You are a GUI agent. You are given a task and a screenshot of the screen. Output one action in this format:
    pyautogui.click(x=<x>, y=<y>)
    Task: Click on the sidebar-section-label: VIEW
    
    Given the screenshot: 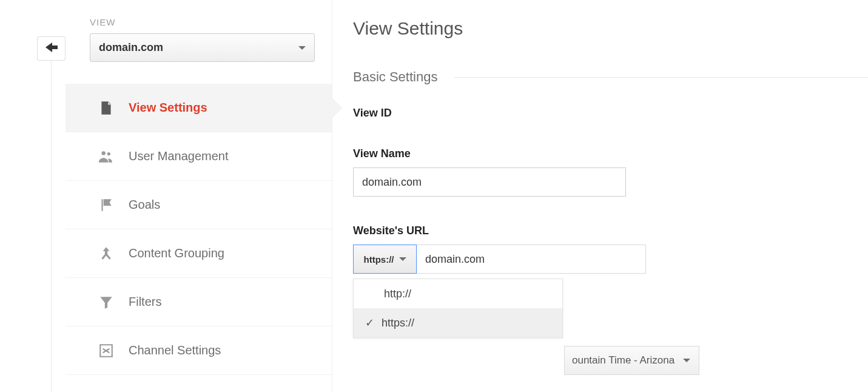 What is the action you would take?
    pyautogui.click(x=199, y=22)
    